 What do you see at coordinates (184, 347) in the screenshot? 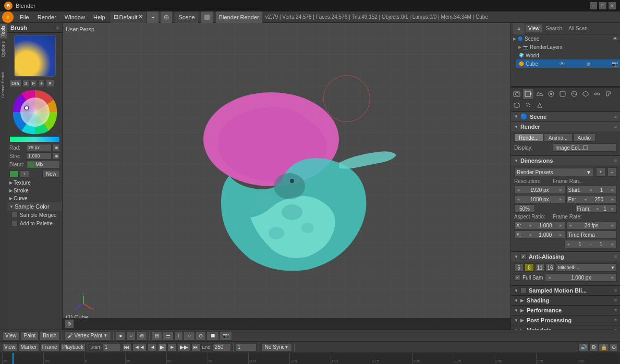
I see `tl-next-keyframe: ▶▶` at bounding box center [184, 347].